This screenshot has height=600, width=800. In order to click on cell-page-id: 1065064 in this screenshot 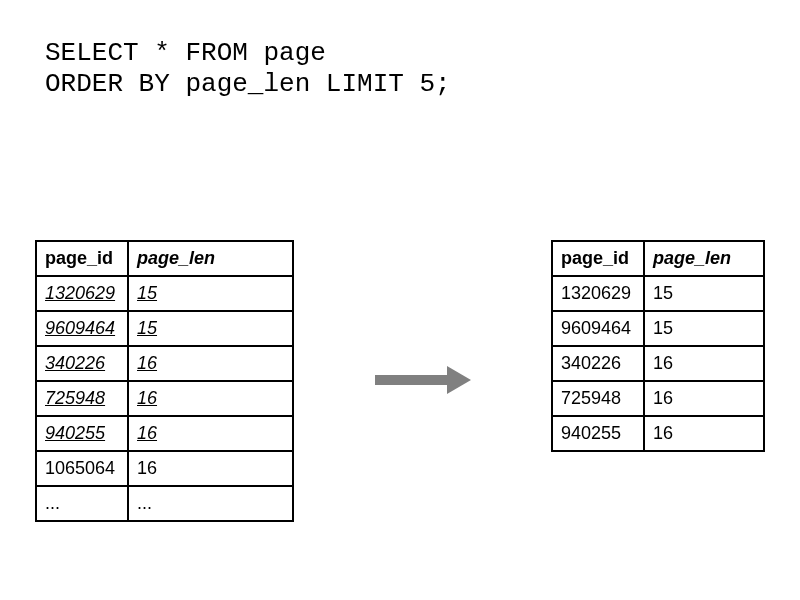, I will do `click(82, 468)`.